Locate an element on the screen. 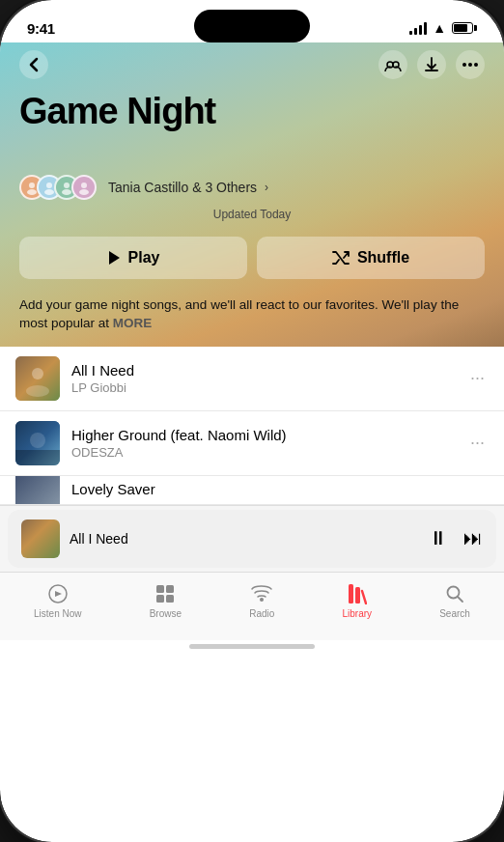  song-item-1: All I Need LP Giobbi ··· is located at coordinates (252, 379).